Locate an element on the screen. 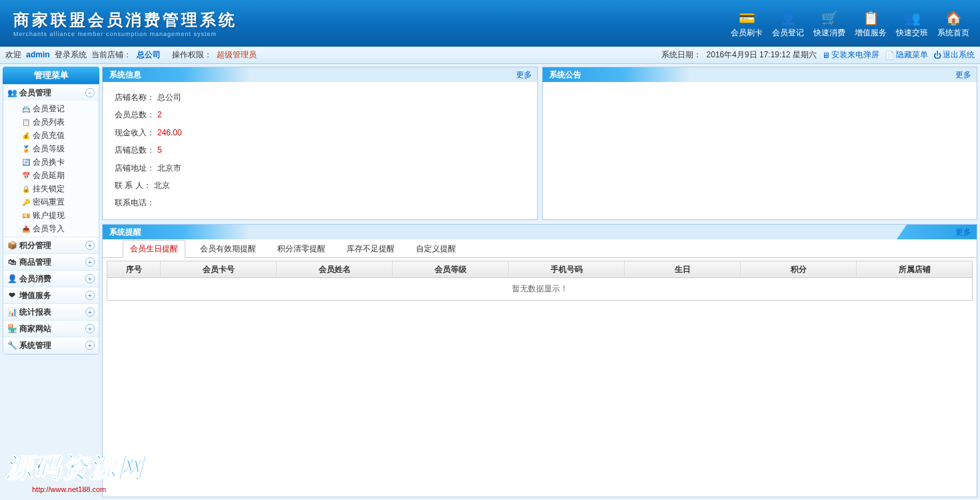 This screenshot has width=980, height=500. reminder-tab-2: 积分清零提醒 is located at coordinates (301, 249).